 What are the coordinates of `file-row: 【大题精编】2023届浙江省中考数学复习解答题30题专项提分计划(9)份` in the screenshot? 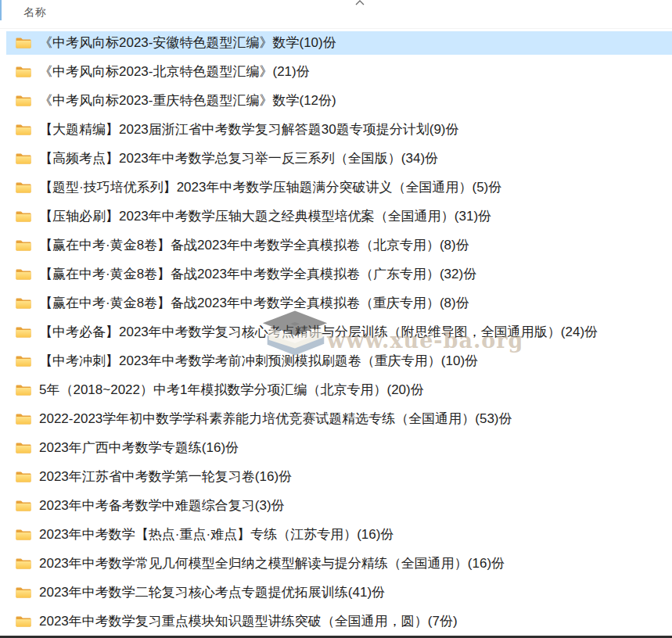 It's located at (340, 130).